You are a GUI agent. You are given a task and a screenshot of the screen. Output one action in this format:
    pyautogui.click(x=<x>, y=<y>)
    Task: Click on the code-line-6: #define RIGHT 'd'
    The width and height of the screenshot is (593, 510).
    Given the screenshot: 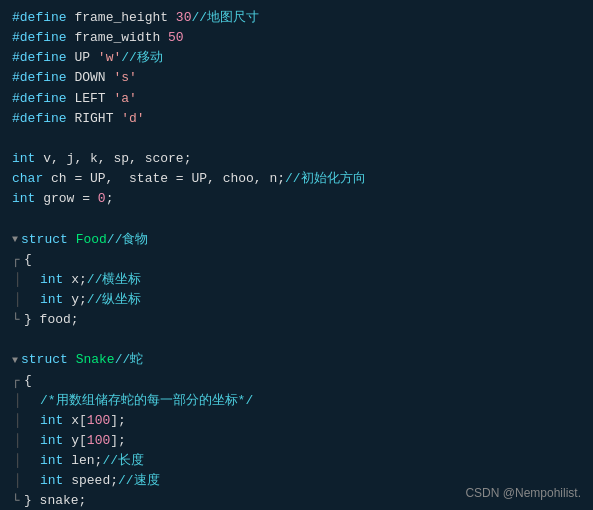 What is the action you would take?
    pyautogui.click(x=296, y=119)
    